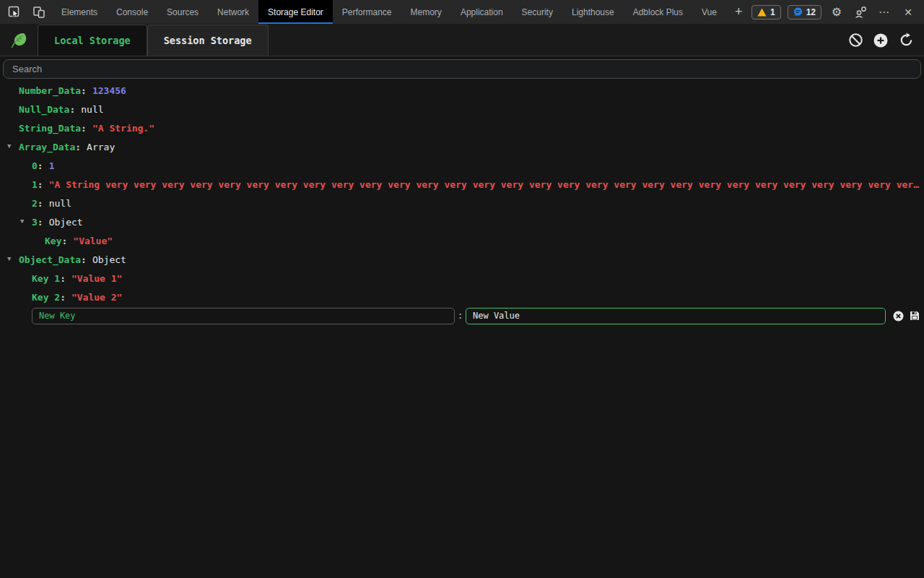  What do you see at coordinates (462, 259) in the screenshot?
I see `tree-row: ▼Object_Data:Object` at bounding box center [462, 259].